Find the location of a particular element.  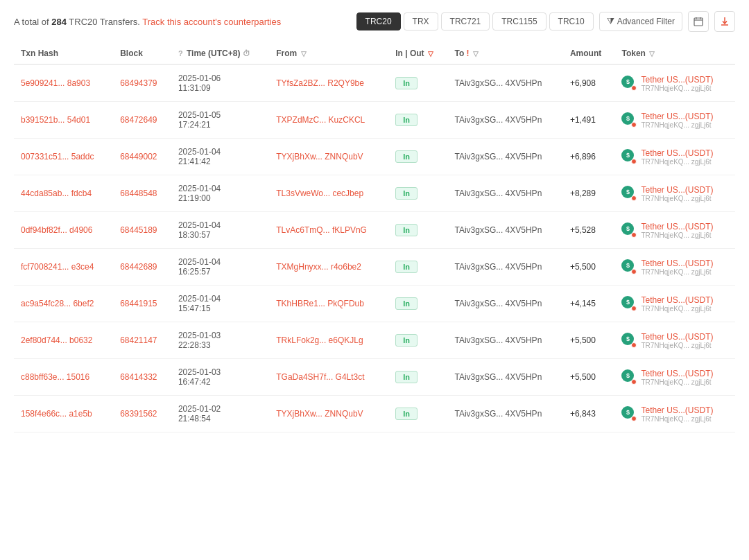

amount-cell: +6,908 is located at coordinates (589, 83).